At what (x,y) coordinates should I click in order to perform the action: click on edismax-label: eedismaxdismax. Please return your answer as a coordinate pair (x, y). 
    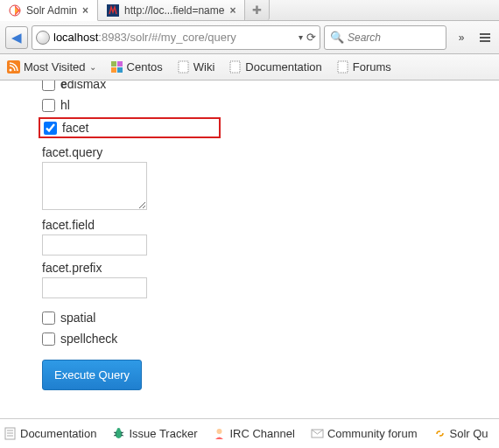
    Looking at the image, I should click on (83, 86).